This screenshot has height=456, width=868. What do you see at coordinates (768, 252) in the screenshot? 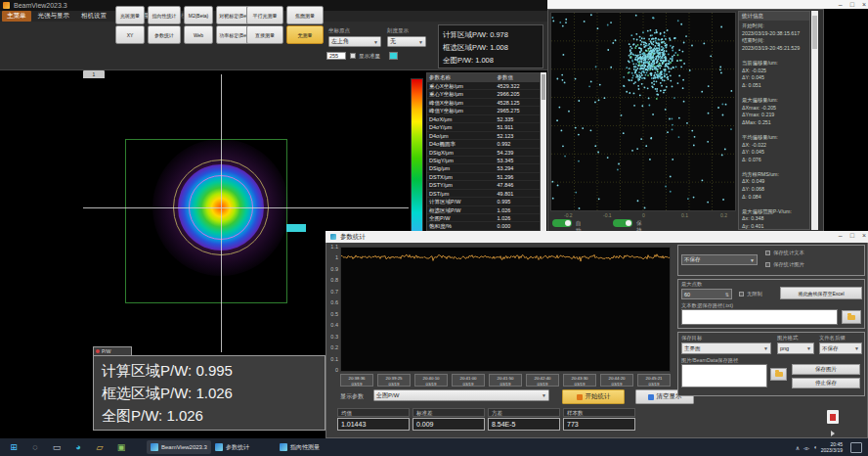
I see `save-text-checkbox` at bounding box center [768, 252].